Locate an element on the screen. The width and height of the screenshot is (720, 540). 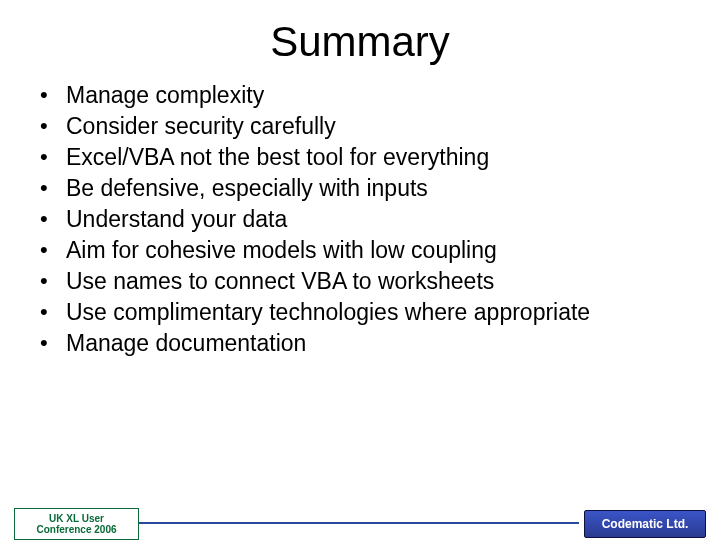
list-item: Use complimentary technologies where app… is located at coordinates (360, 312).